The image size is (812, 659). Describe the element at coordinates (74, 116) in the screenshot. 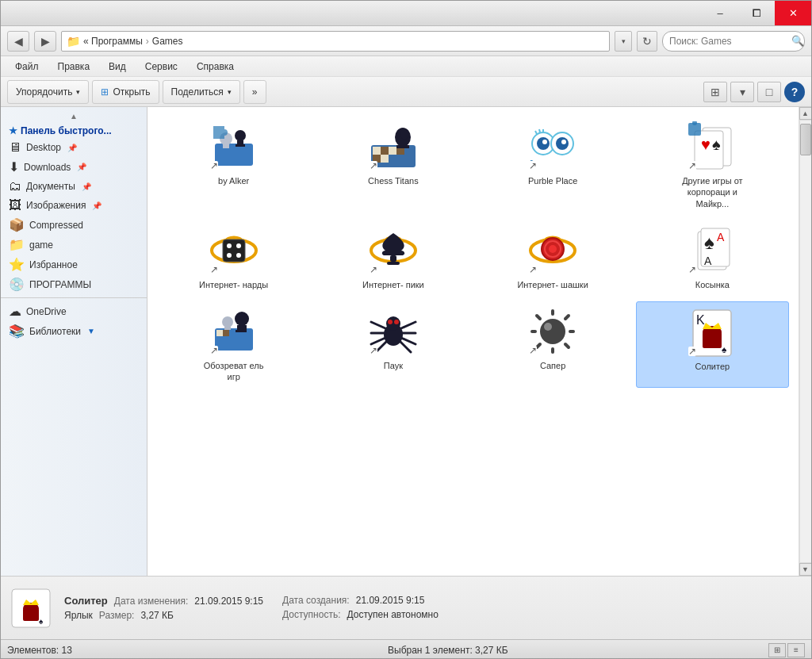

I see `sidebar-scroll-up: ▲` at that location.